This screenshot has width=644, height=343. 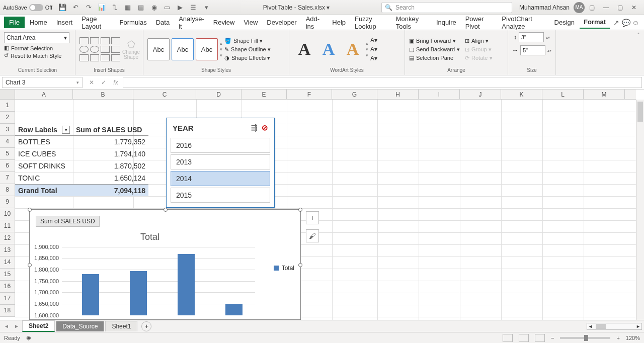 I want to click on row-header: 10, so click(x=7, y=214).